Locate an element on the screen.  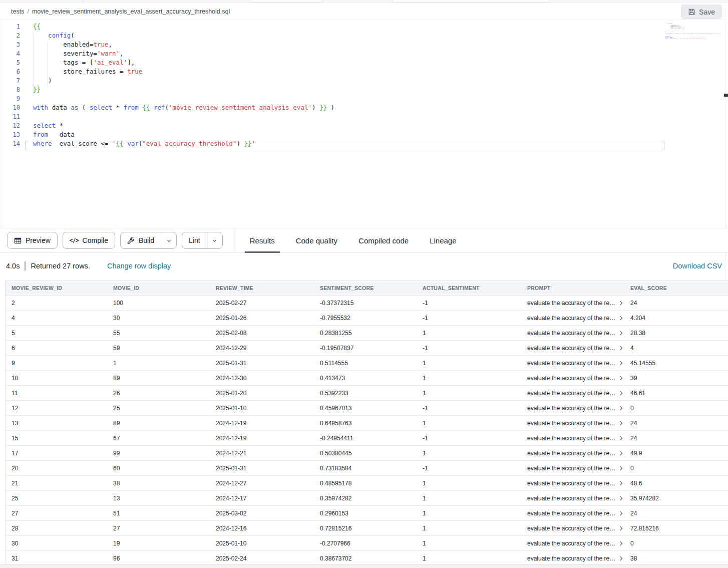
table-cell: 30 is located at coordinates (56, 543).